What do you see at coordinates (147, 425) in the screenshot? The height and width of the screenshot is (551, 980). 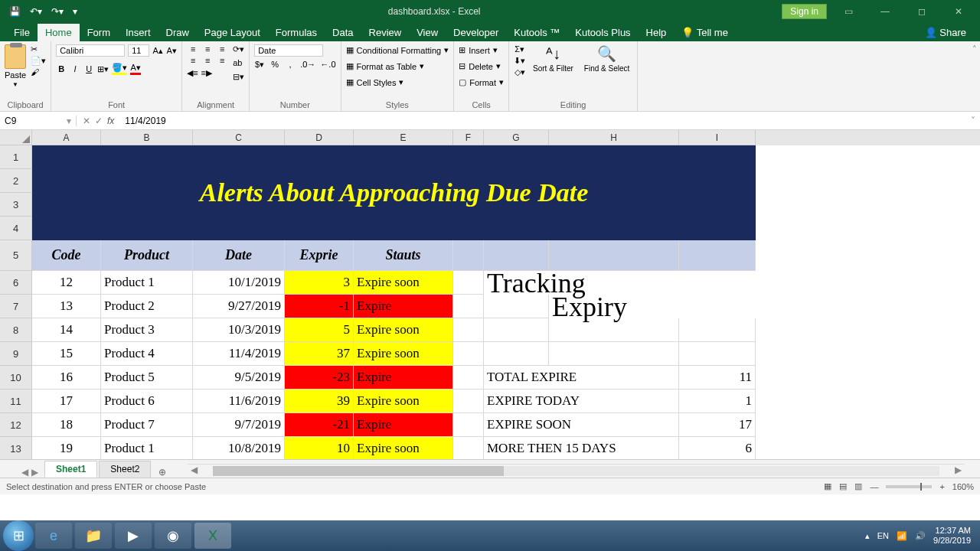 I see `cell: Product 7` at bounding box center [147, 425].